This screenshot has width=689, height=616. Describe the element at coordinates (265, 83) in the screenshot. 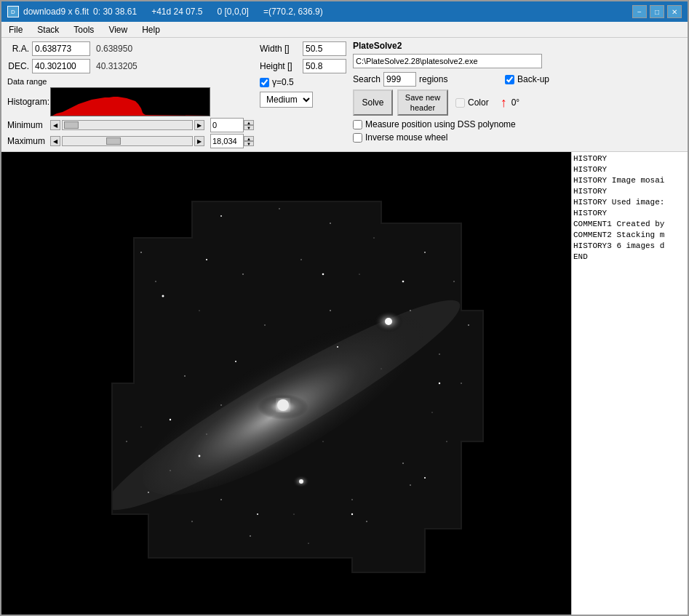

I see `gamma-checkbox` at that location.